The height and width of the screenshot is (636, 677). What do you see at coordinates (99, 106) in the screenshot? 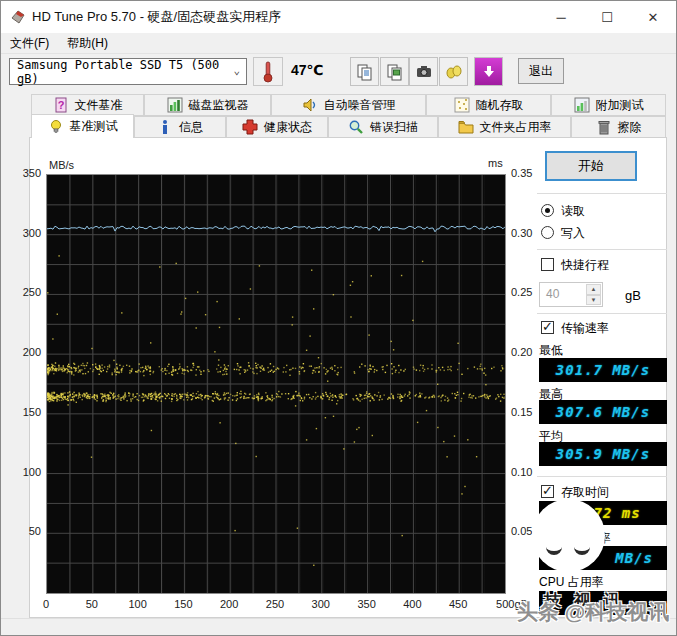
I see `tab-label: 文件基准` at bounding box center [99, 106].